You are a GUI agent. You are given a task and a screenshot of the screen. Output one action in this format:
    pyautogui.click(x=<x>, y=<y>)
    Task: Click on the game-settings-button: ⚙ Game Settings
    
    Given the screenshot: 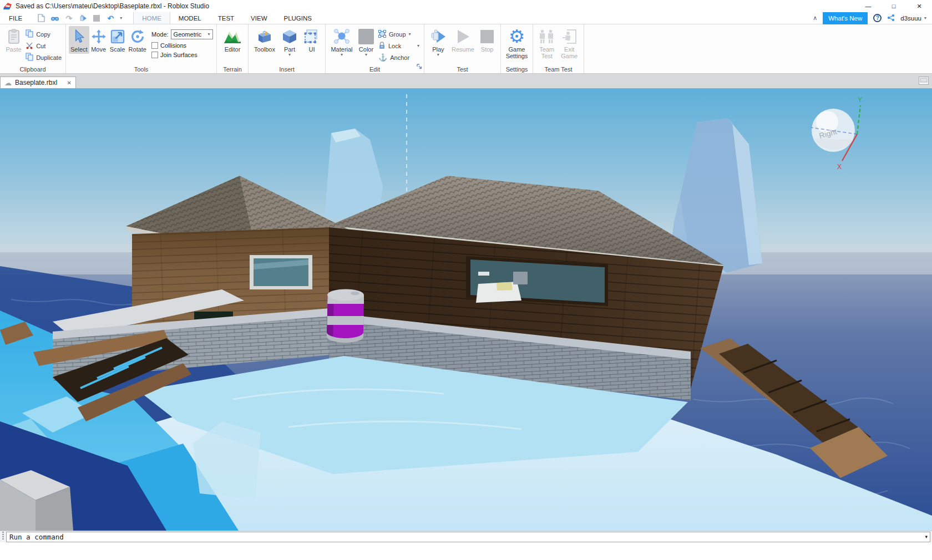 What is the action you would take?
    pyautogui.click(x=517, y=43)
    